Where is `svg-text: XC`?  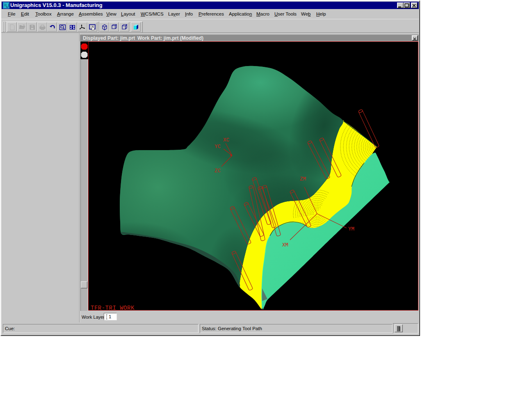
svg-text: XC is located at coordinates (226, 140).